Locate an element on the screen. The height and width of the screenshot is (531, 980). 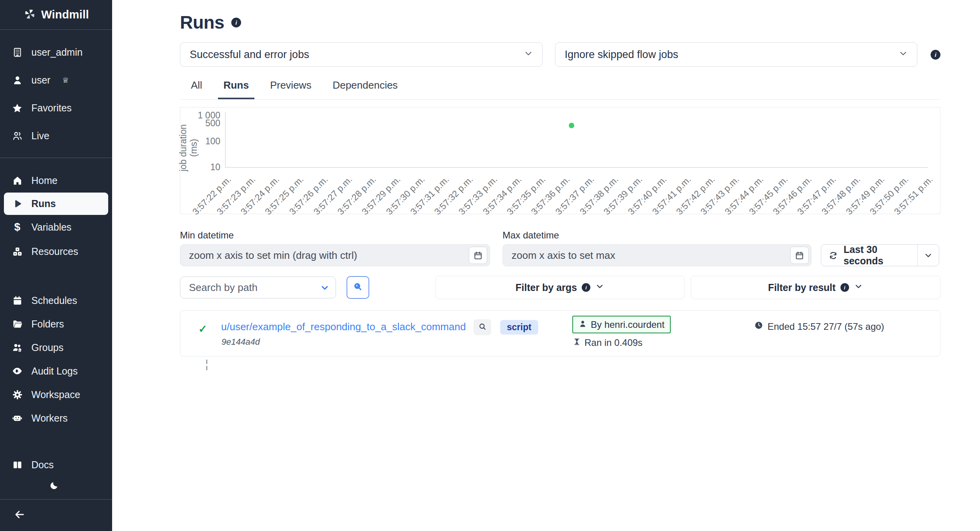
sidebar-item-audit-logs: Audit Logs is located at coordinates (56, 371).